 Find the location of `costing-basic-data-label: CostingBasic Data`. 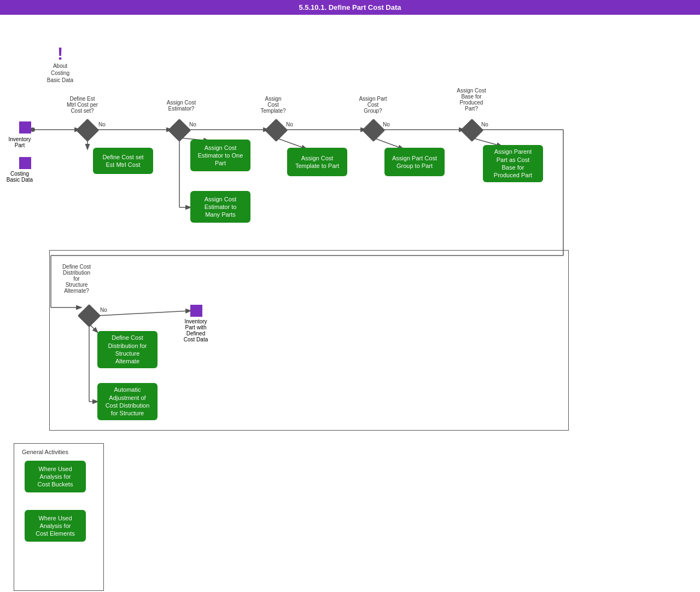

costing-basic-data-label: CostingBasic Data is located at coordinates (20, 177).